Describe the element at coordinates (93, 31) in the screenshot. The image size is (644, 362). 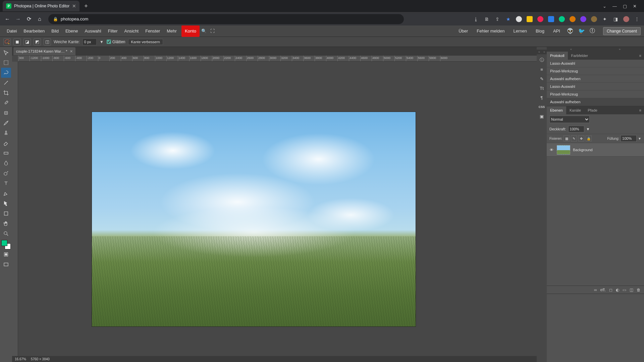
I see `menu-auswahl: Auswahl` at that location.